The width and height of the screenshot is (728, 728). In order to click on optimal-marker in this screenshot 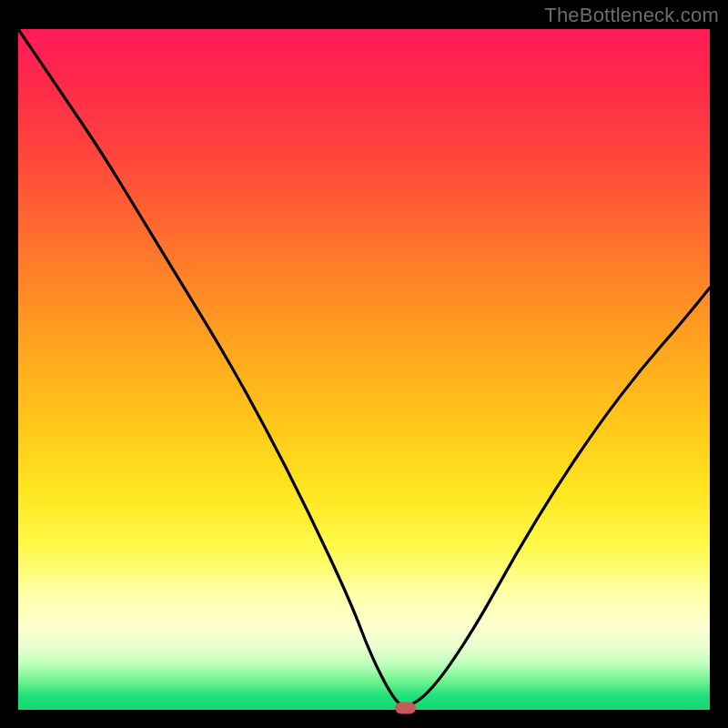, I will do `click(406, 708)`.